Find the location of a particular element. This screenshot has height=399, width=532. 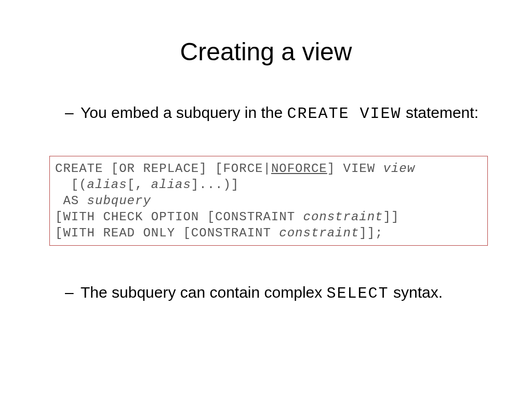

bullet2-post: syntax. is located at coordinates (416, 292).